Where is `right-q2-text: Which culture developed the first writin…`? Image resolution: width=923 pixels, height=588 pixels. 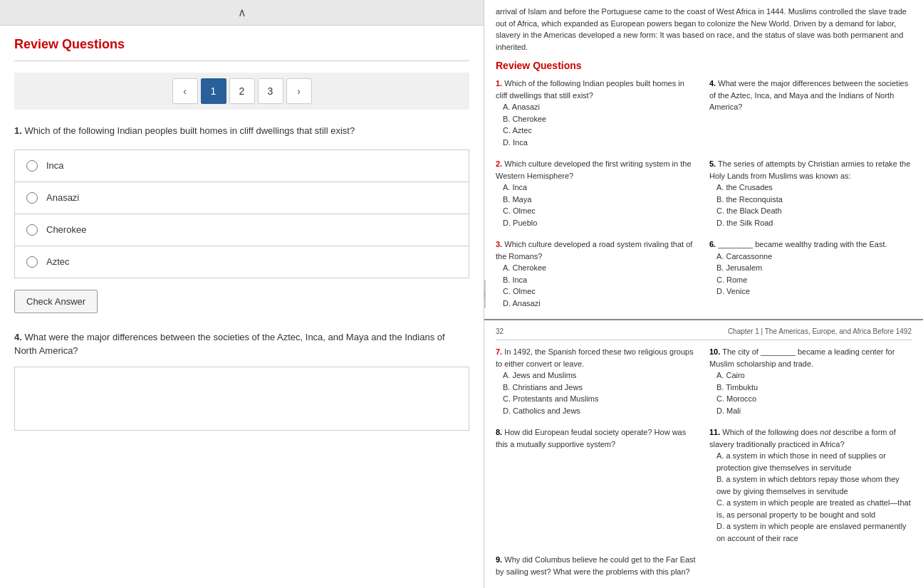 right-q2-text: Which culture developed the first writin… is located at coordinates (594, 169).